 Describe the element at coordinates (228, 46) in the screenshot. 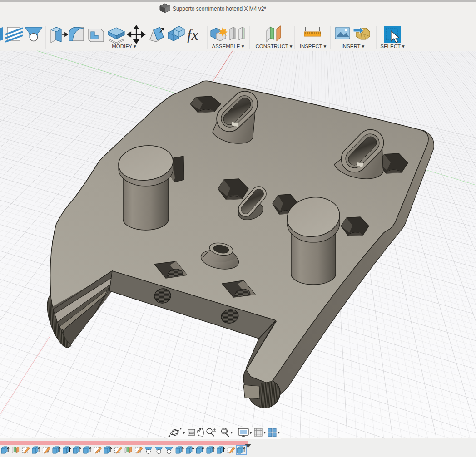

I see `svg-text: ASSEMBLE ▾` at that location.